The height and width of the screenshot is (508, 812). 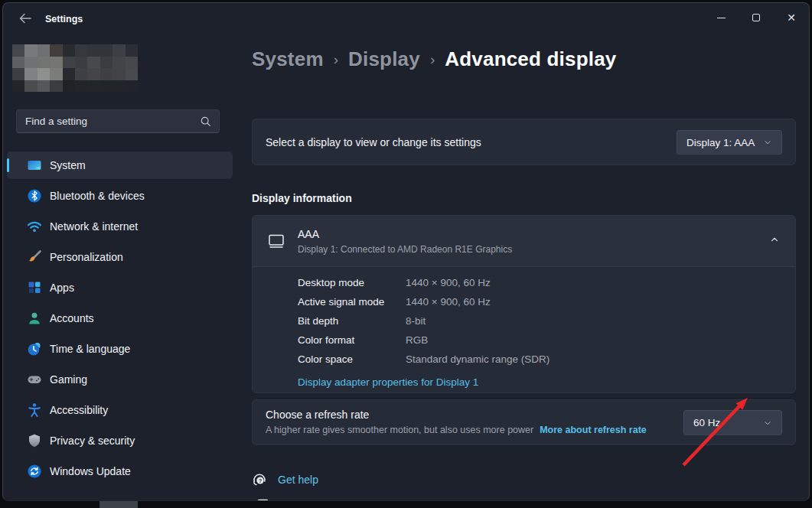 I want to click on info-label: Bit depth, so click(x=318, y=321).